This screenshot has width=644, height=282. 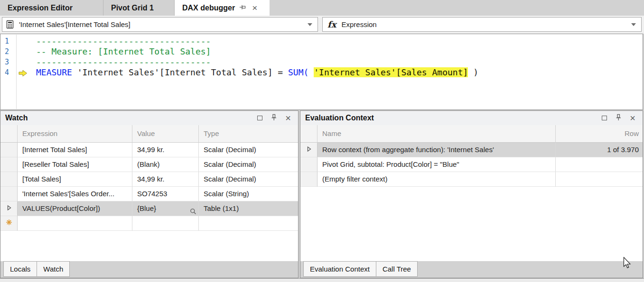 I want to click on cell-value: {Blue}, so click(x=166, y=209).